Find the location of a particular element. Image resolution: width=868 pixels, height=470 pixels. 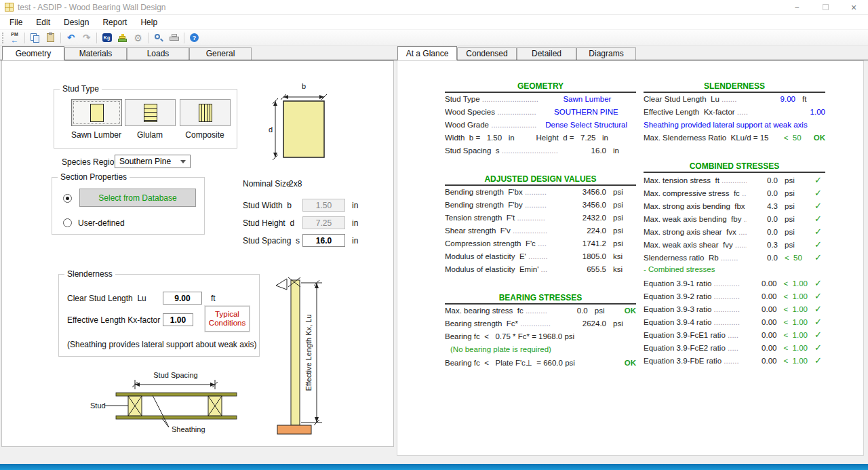

right-tabstrip: At a Glance Condensed Detailed Diagrams is located at coordinates (632, 53).